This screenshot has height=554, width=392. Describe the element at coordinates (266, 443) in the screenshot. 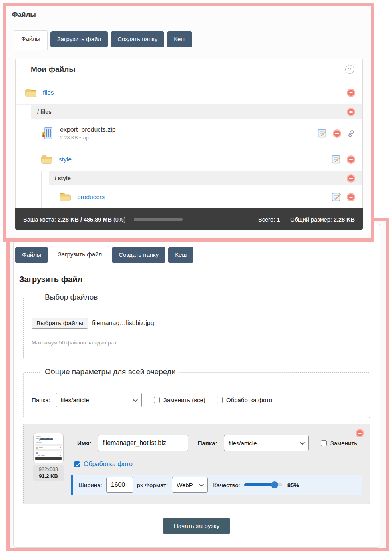

I see `item-folder-select: files/article` at that location.